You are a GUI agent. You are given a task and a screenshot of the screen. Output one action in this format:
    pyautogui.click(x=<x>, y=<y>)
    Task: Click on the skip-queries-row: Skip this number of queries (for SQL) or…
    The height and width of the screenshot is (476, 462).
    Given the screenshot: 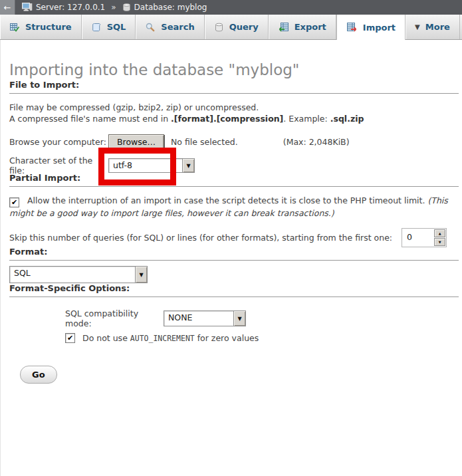 What is the action you would take?
    pyautogui.click(x=235, y=238)
    